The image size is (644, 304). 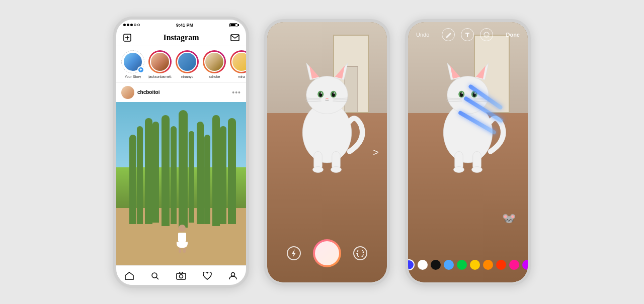 What do you see at coordinates (187, 76) in the screenshot?
I see `story-label-2: ninanyc` at bounding box center [187, 76].